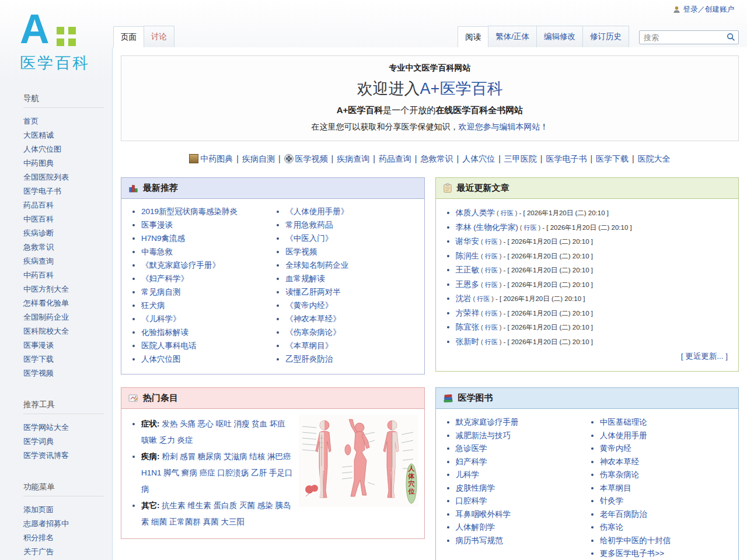  I want to click on sidebar-link: 疾病查询, so click(39, 261).